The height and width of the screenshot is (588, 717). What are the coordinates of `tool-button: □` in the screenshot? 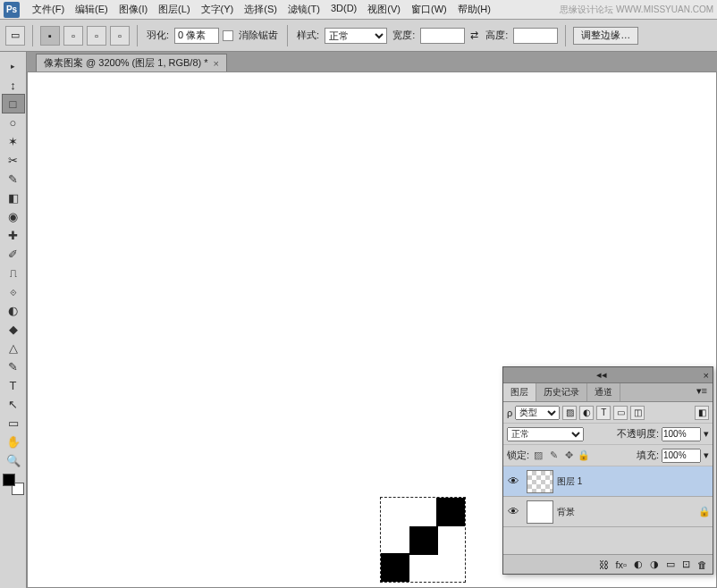 It's located at (13, 104).